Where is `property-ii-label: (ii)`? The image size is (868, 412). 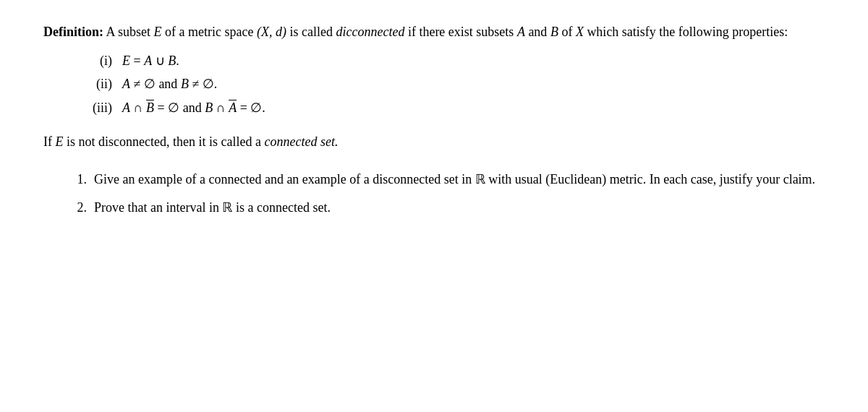
property-ii-label: (ii) is located at coordinates (93, 84).